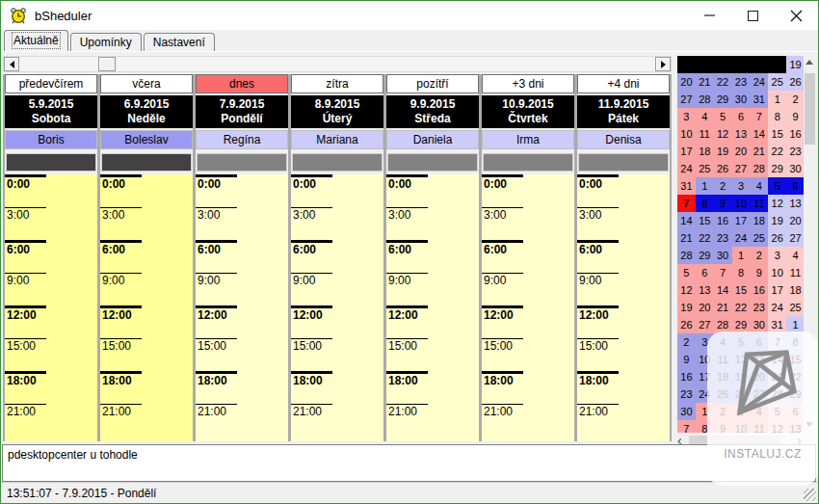  Describe the element at coordinates (179, 42) in the screenshot. I see `tab: Nastavení` at that location.